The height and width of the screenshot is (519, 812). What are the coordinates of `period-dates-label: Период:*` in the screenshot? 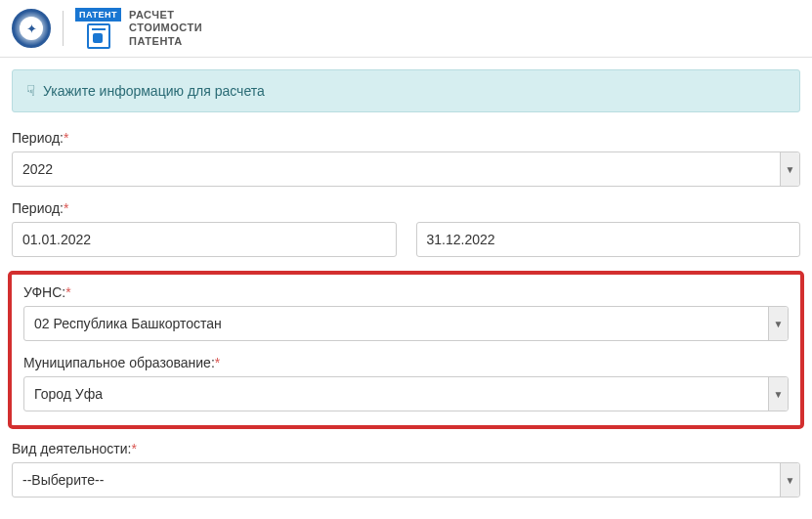 It's located at (406, 208).